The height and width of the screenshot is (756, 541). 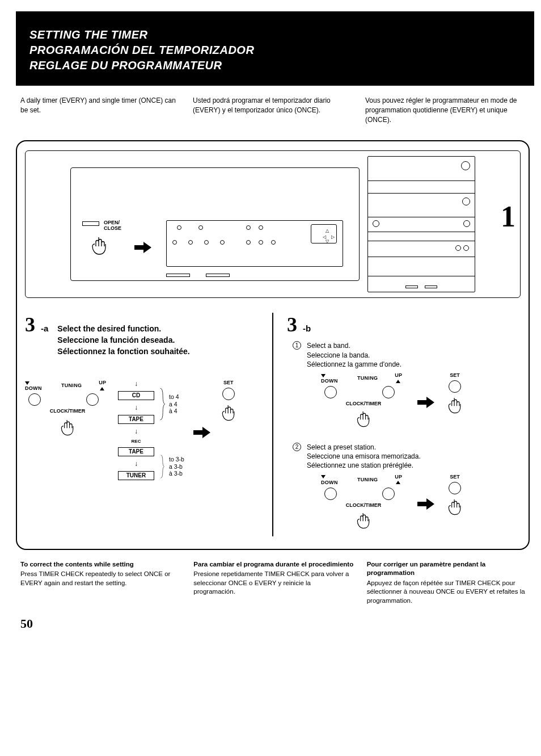 What do you see at coordinates (177, 467) in the screenshot?
I see `note-to3b-es: a 3-b` at bounding box center [177, 467].